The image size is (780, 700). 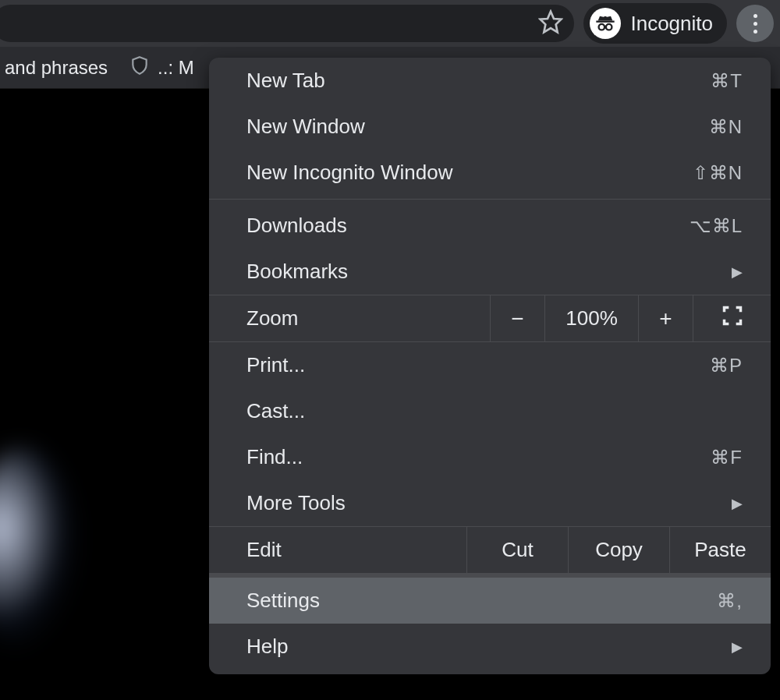 I want to click on menu-shortcut: ⇧⌘N, so click(x=718, y=173).